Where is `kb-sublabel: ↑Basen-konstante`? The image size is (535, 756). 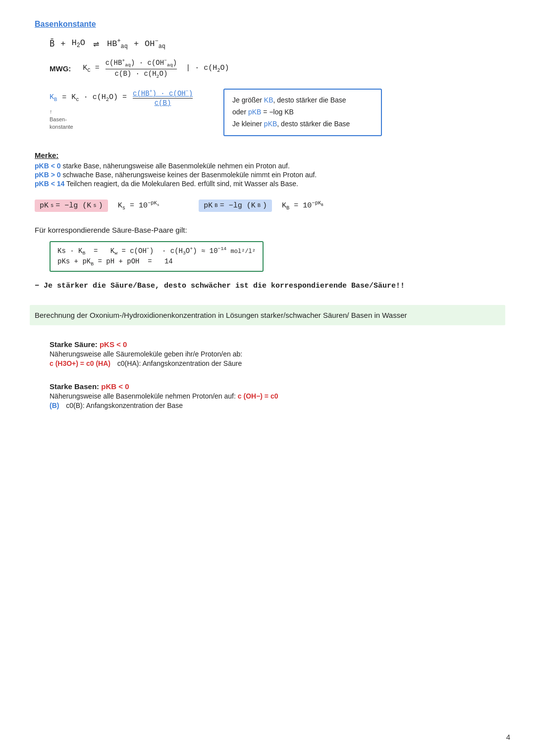 kb-sublabel: ↑Basen-konstante is located at coordinates (122, 120).